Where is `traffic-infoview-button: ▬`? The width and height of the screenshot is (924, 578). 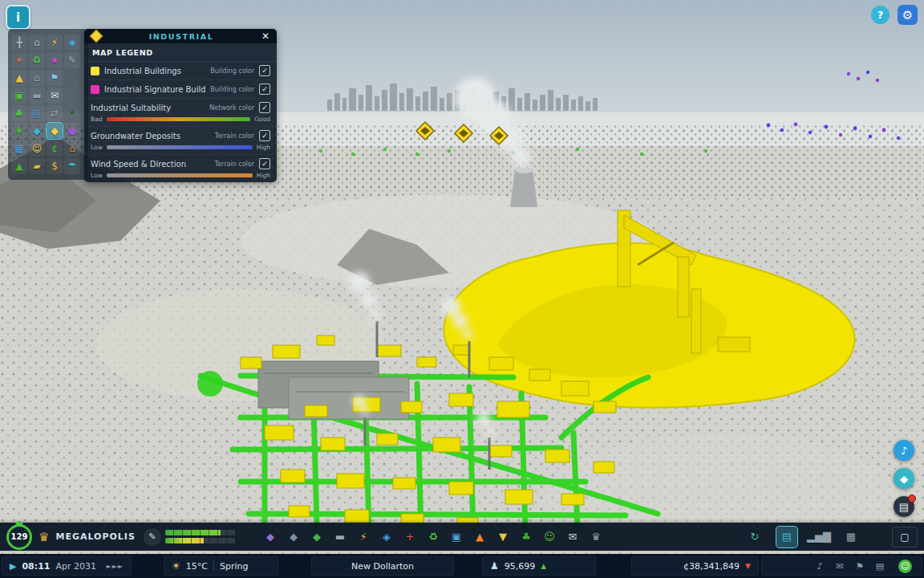 traffic-infoview-button: ▬ is located at coordinates (37, 96).